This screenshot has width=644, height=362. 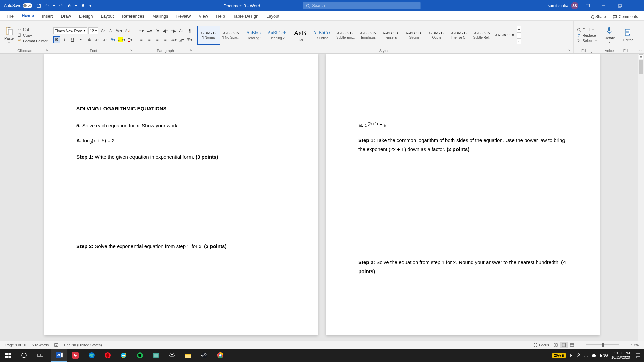 I want to click on web-layout-icon, so click(x=572, y=345).